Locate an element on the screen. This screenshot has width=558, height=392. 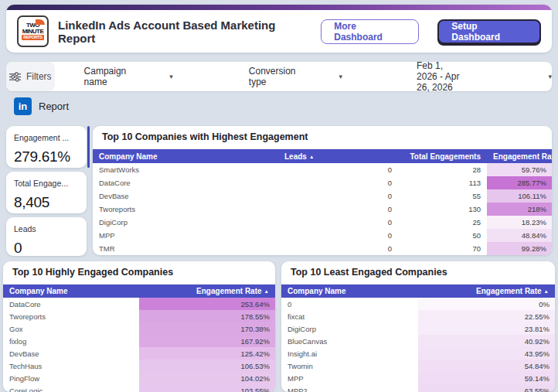
table-row: Gox170.38% is located at coordinates (139, 329).